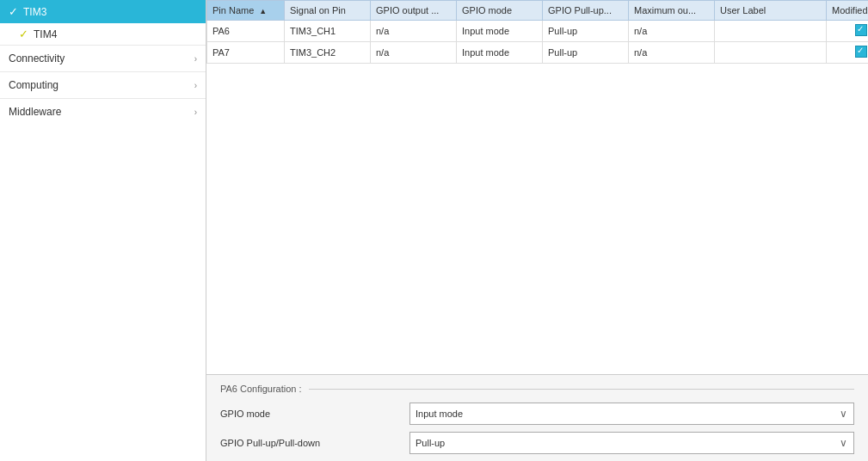 The width and height of the screenshot is (868, 461). What do you see at coordinates (315, 443) in the screenshot?
I see `config-label-gpio-pullup: GPIO Pull-up/Pull-down` at bounding box center [315, 443].